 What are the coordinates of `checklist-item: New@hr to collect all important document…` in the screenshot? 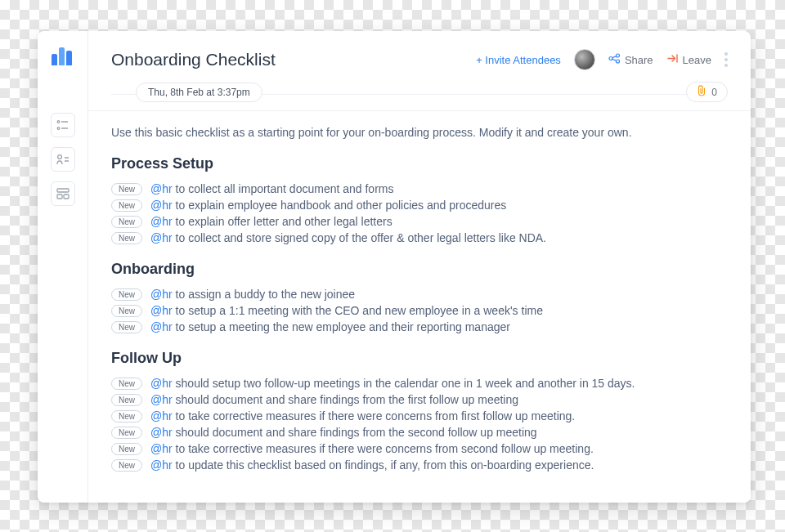 It's located at (419, 189).